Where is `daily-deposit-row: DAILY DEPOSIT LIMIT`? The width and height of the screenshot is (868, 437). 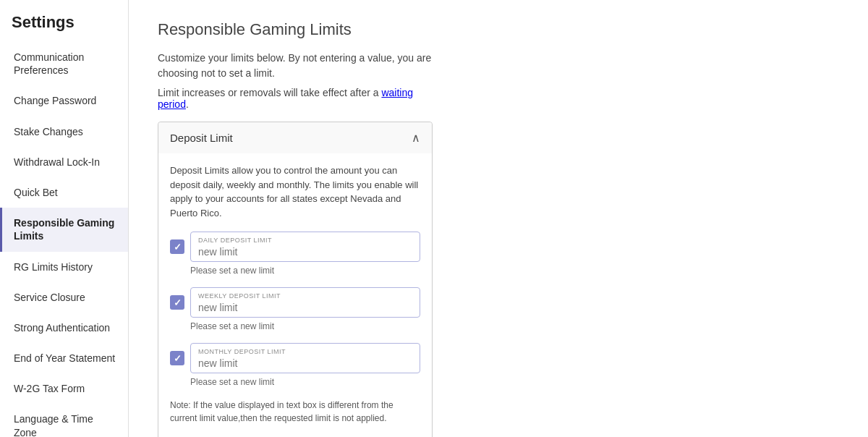
daily-deposit-row: DAILY DEPOSIT LIMIT is located at coordinates (295, 247).